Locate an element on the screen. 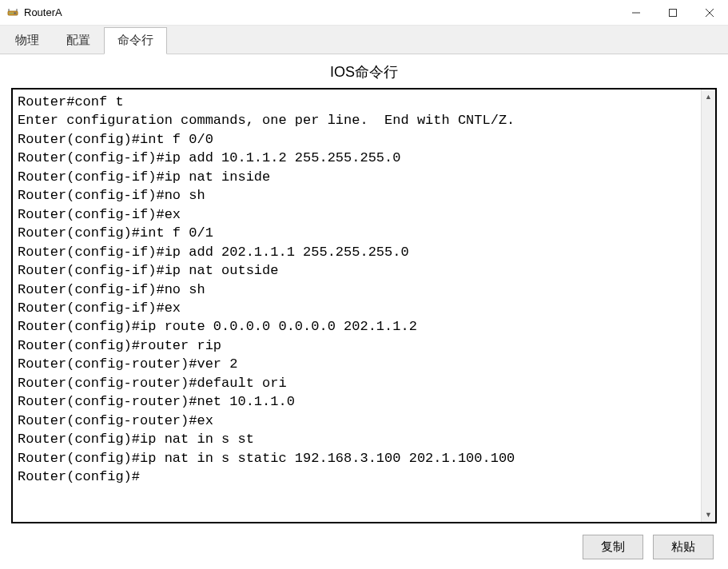  tab-cli: 命令行 is located at coordinates (136, 41).